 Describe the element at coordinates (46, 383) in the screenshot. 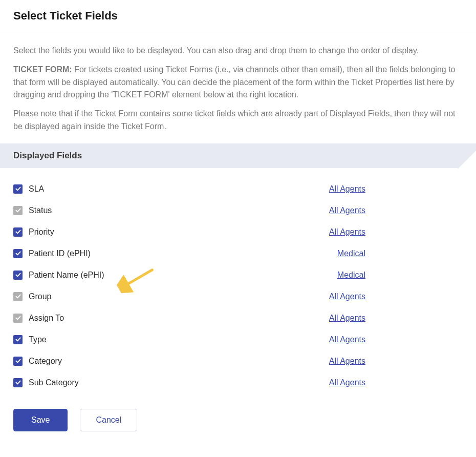

I see `field-row-left: Sub Category` at that location.